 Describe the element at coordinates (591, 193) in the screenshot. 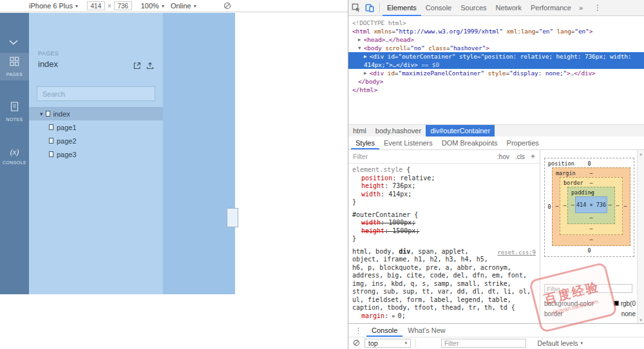

I see `padding-top-value: –` at that location.